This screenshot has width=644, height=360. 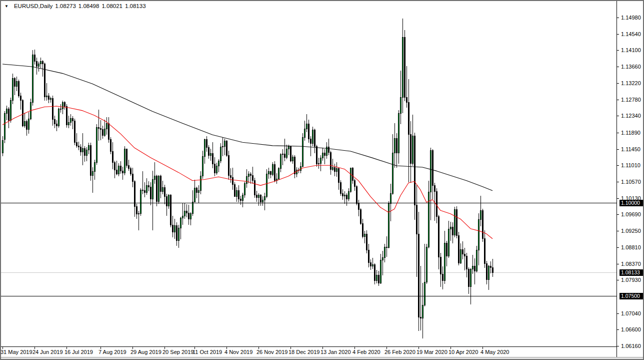 I want to click on collapse-chart-icon: ▼, so click(x=6, y=6).